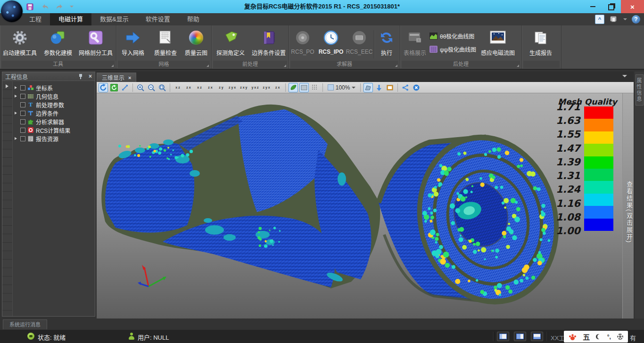 This screenshot has width=644, height=343. I want to click on group-label-postprocess: 后处理, so click(461, 64).